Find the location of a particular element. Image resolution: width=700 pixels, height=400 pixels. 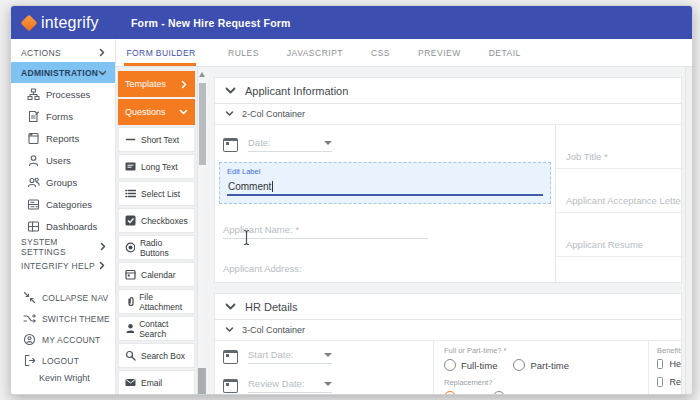

field-label: Applicant Address: is located at coordinates (262, 268).